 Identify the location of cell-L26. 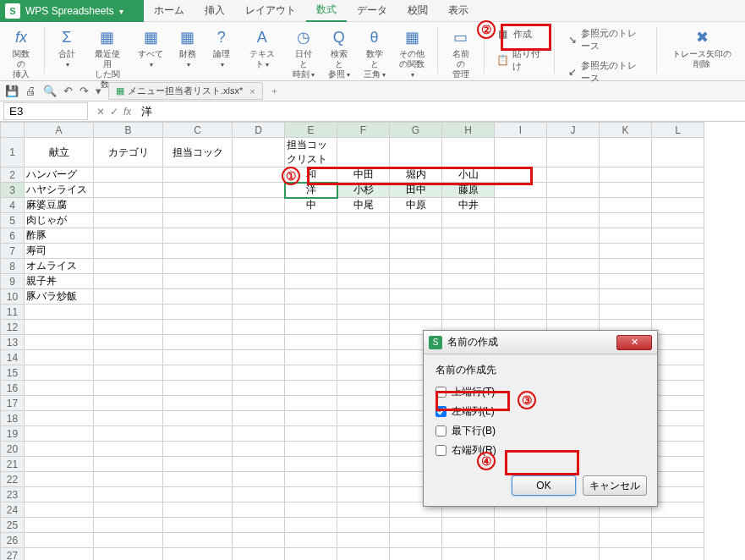
(678, 541).